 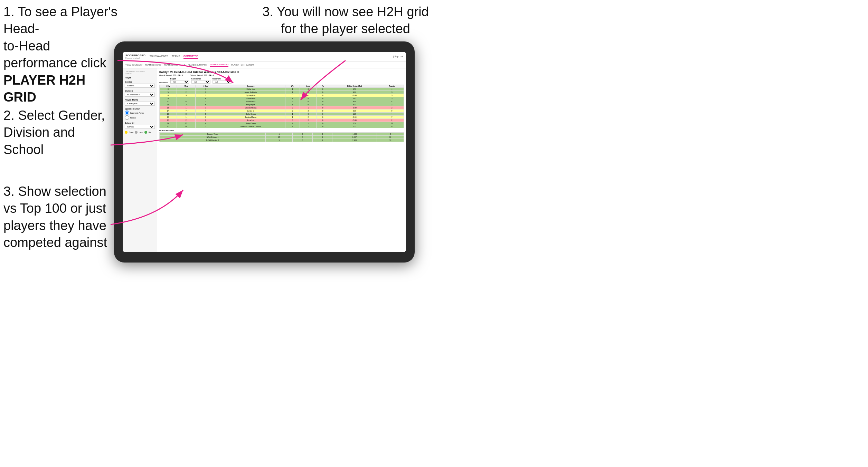 I want to click on nav-items: TOURNAMENTS TEAMS COMMITTEE, so click(x=174, y=57).